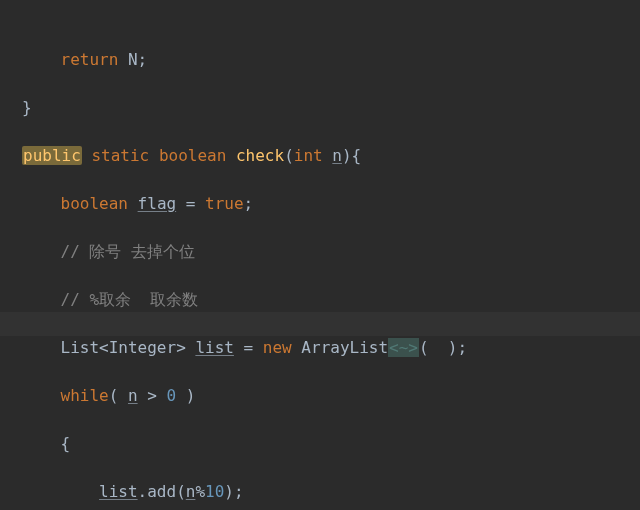 Image resolution: width=640 pixels, height=510 pixels. Describe the element at coordinates (331, 492) in the screenshot. I see `code-line: list.add(n%10);` at that location.